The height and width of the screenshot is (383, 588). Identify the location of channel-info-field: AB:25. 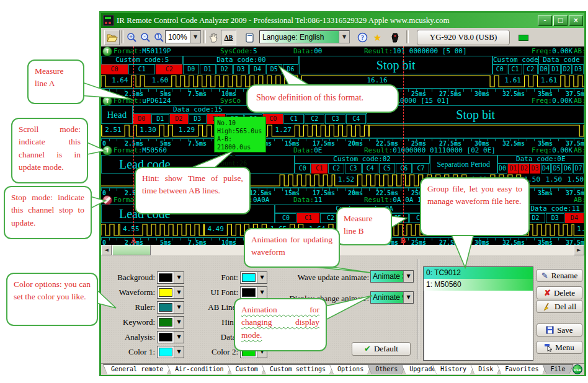
(579, 100).